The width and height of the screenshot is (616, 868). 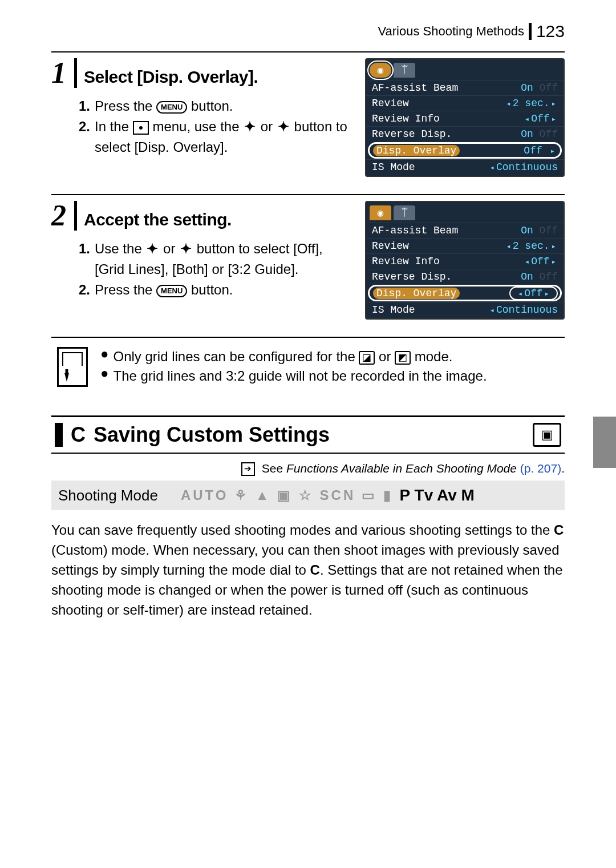 I want to click on camera-icon: ▣, so click(x=547, y=435).